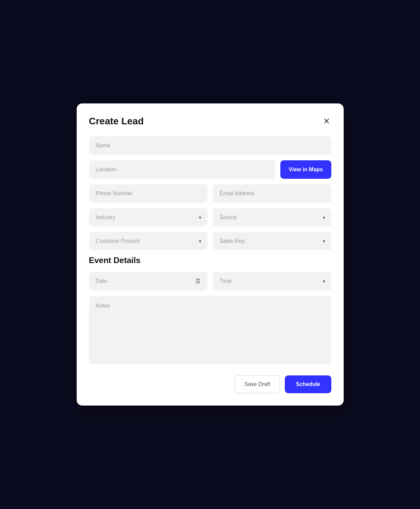 The image size is (420, 509). I want to click on email-field, so click(272, 194).